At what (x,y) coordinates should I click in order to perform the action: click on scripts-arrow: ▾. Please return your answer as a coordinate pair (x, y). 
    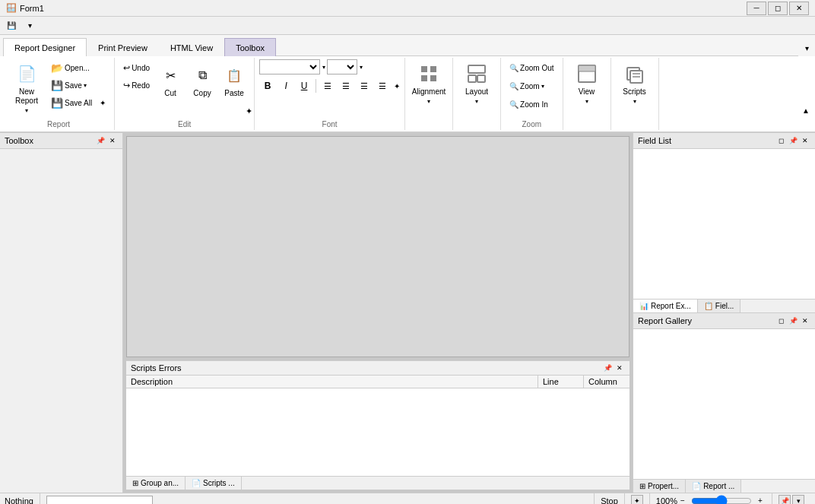
    Looking at the image, I should click on (635, 102).